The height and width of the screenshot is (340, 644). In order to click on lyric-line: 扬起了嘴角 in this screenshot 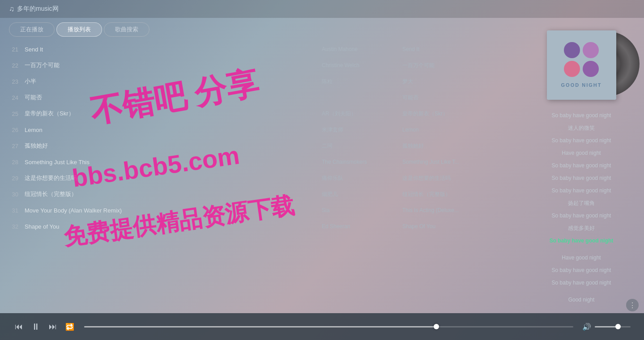, I will do `click(581, 203)`.